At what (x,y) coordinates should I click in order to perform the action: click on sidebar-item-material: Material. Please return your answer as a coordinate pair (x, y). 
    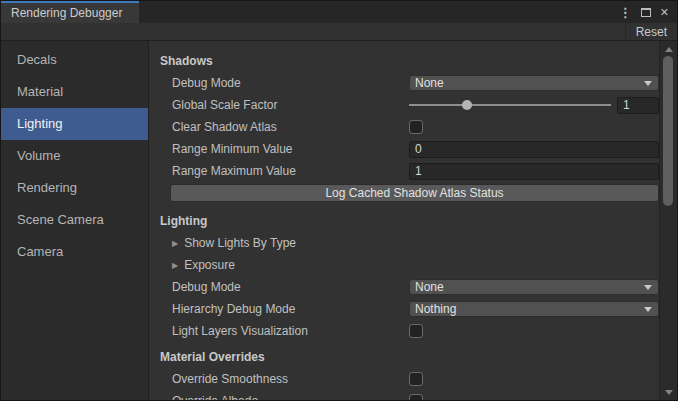
    Looking at the image, I should click on (74, 92).